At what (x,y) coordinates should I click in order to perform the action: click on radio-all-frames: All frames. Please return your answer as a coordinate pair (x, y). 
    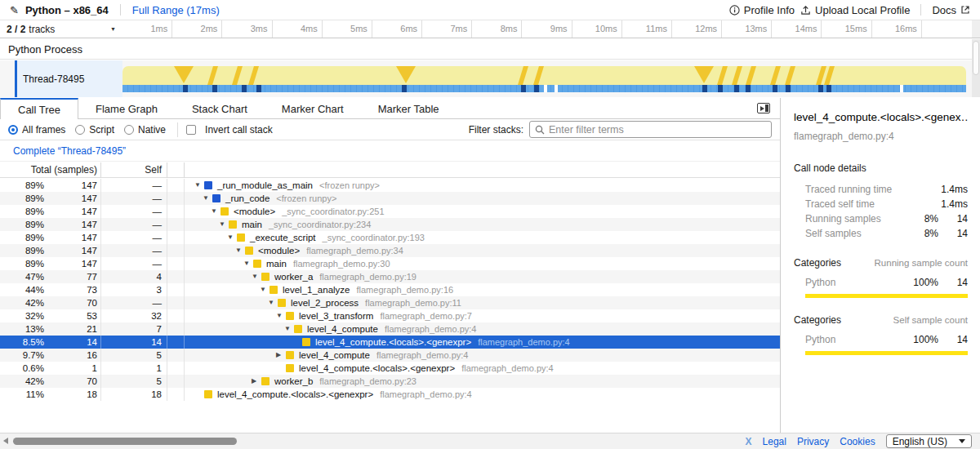
    Looking at the image, I should click on (37, 130).